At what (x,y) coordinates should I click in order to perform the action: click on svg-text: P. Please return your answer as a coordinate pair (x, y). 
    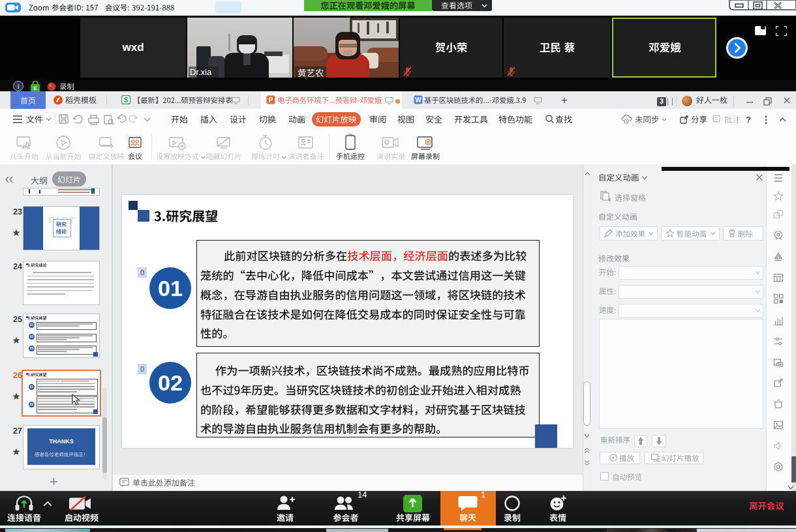
    Looking at the image, I should click on (271, 100).